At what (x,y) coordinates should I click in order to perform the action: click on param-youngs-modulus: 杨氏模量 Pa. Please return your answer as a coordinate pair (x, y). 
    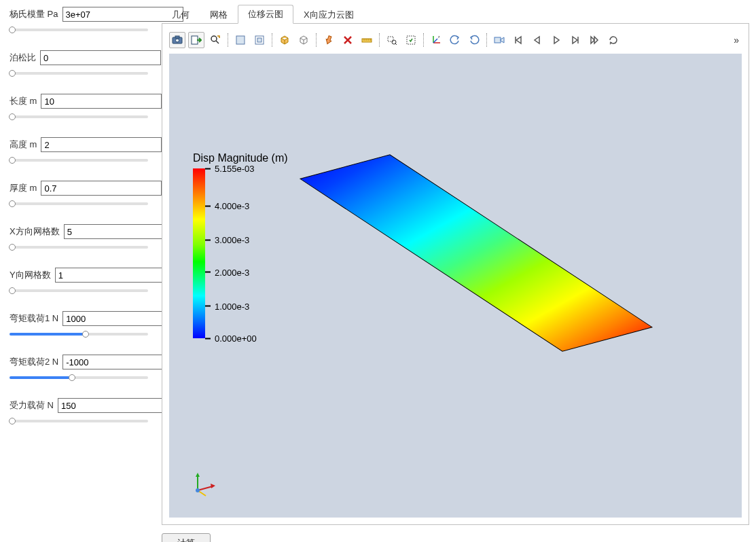
    Looking at the image, I should click on (79, 21).